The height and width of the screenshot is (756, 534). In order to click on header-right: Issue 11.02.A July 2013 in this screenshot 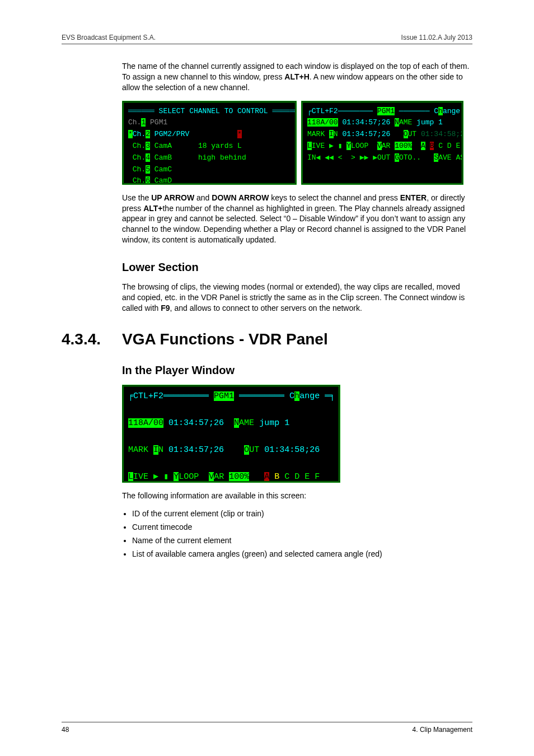, I will do `click(437, 38)`.